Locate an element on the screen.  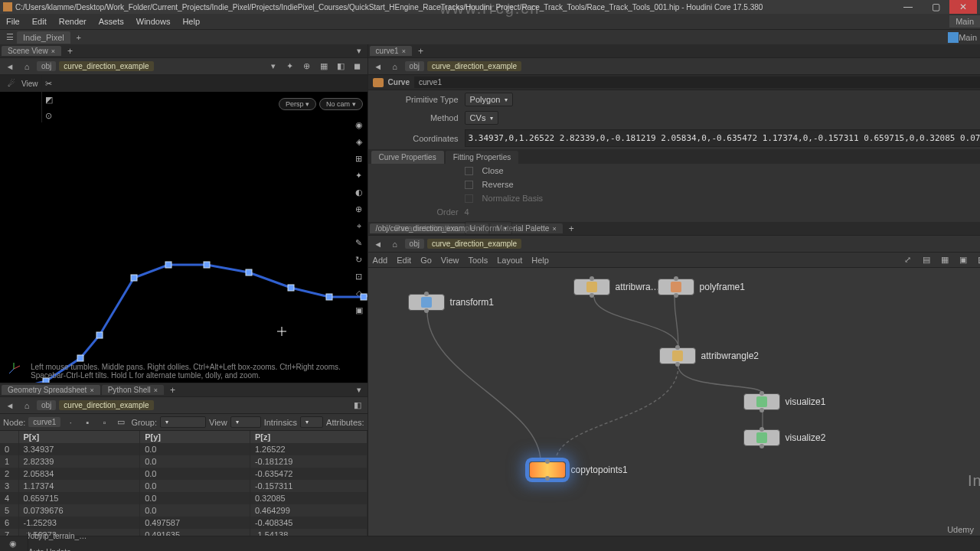
menu-render: Render is located at coordinates (73, 21).